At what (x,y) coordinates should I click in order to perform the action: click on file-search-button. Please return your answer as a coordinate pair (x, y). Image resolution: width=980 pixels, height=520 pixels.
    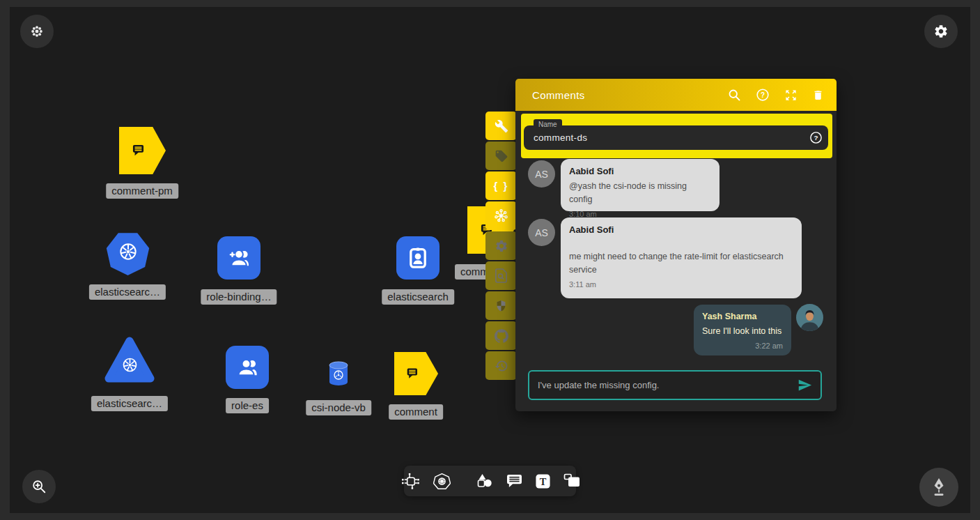
    Looking at the image, I should click on (501, 276).